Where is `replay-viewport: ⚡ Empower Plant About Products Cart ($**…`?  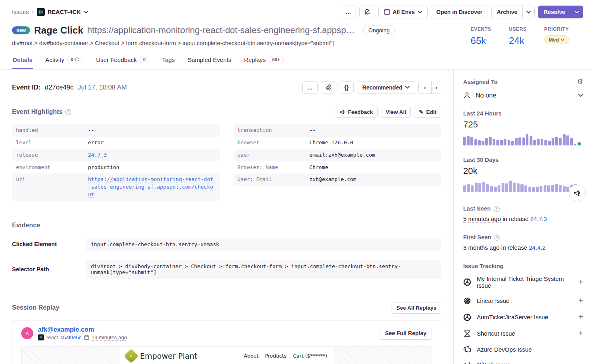 replay-viewport: ⚡ Empower Plant About Products Cart ($**… is located at coordinates (226, 355).